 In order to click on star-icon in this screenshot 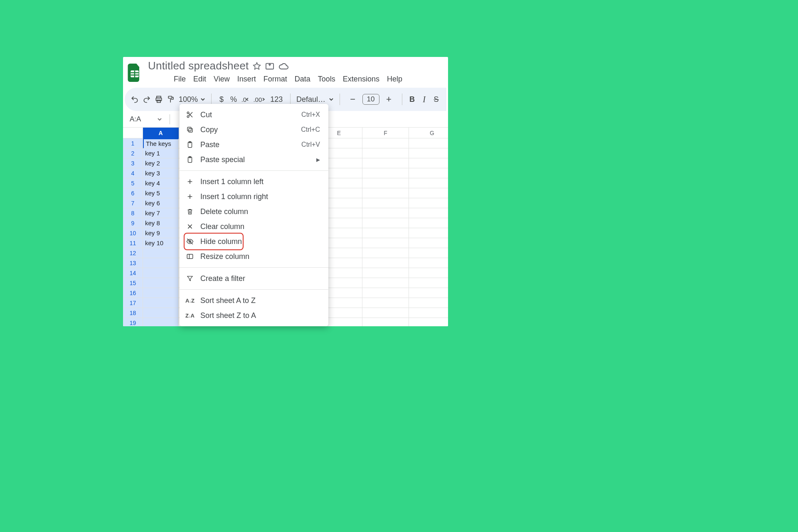, I will do `click(257, 66)`.